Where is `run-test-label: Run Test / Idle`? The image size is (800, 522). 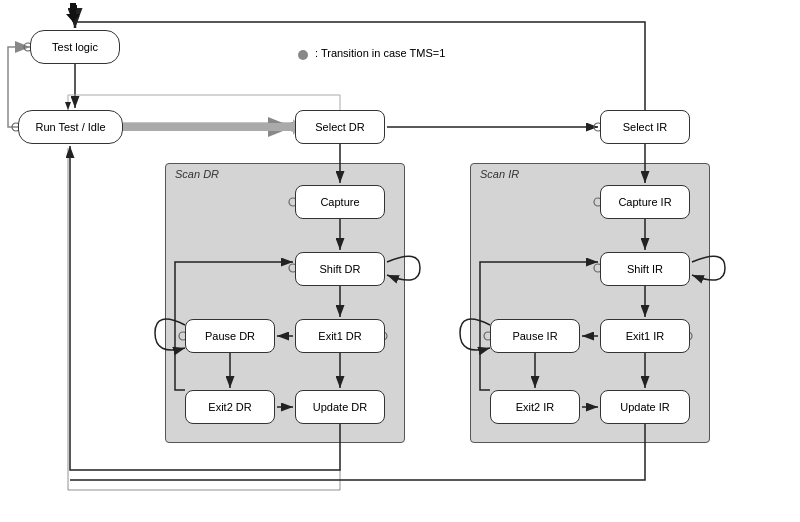 run-test-label: Run Test / Idle is located at coordinates (70, 127).